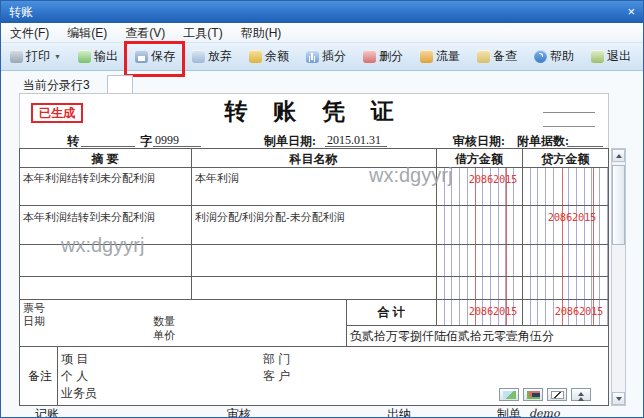 This screenshot has width=644, height=418. I want to click on voucher-title: 转 账 凭 证, so click(314, 112).